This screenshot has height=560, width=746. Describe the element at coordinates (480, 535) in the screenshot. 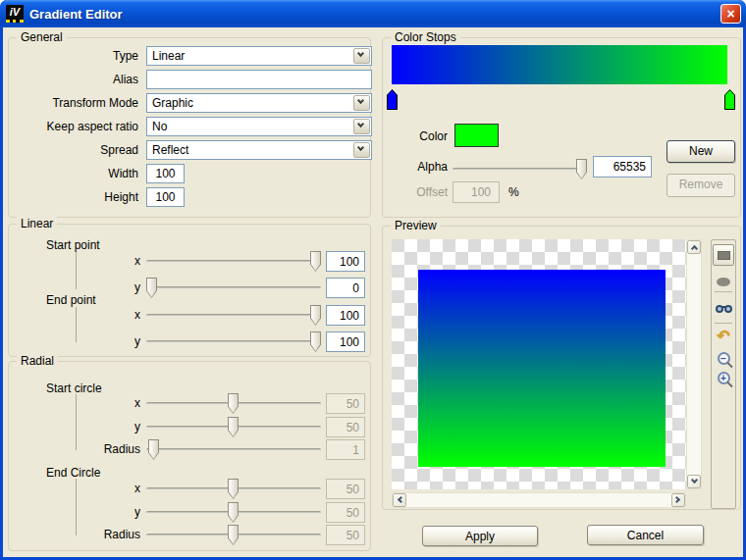

I see `apply-button: Apply` at that location.